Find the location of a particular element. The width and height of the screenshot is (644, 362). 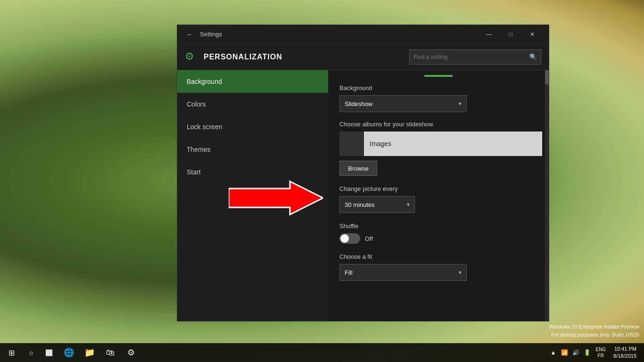

scroll-indicator is located at coordinates (547, 196).